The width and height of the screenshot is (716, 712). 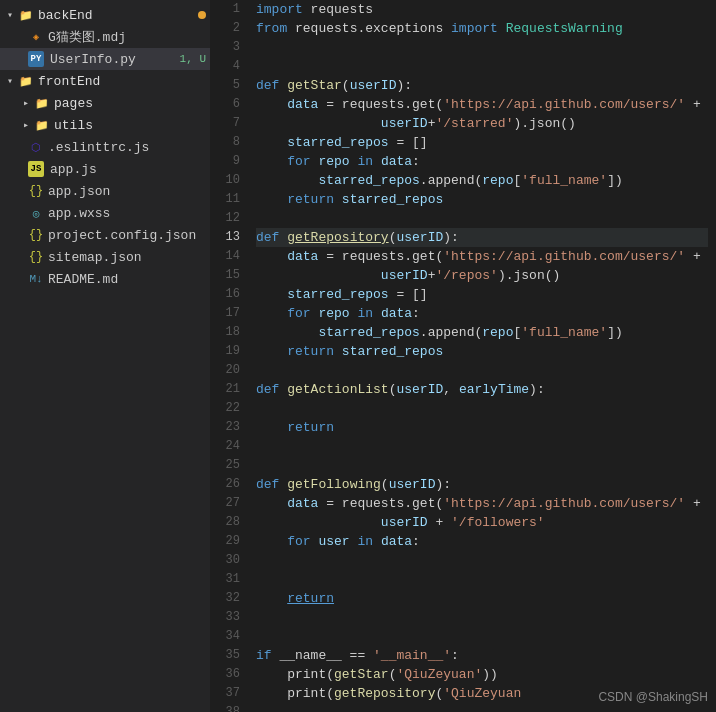 What do you see at coordinates (544, 124) in the screenshot?
I see `token-plain: ).json()` at bounding box center [544, 124].